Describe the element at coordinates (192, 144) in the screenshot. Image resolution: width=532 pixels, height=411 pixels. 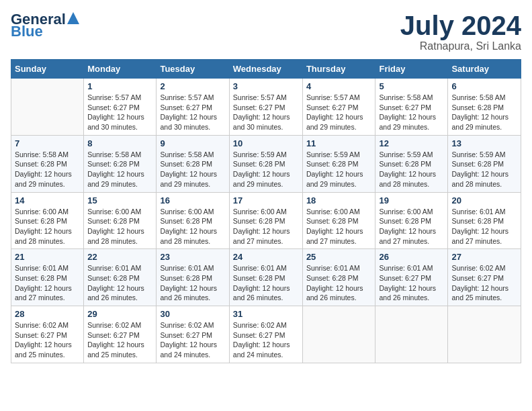
I see `day-number: 9` at that location.